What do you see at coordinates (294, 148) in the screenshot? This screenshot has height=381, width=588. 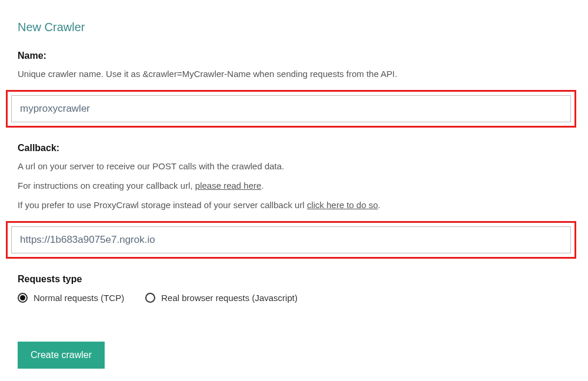 I see `callback-label: Callback:` at bounding box center [294, 148].